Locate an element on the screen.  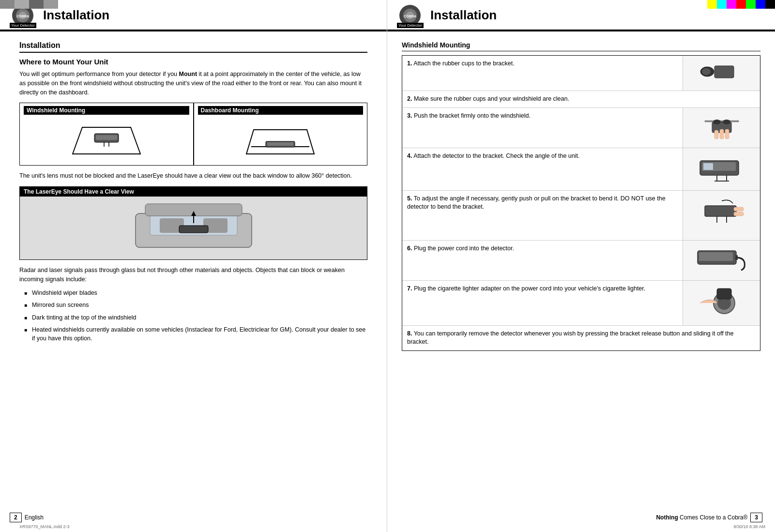
step-row-8: 8. You can temporarily remove the detect… is located at coordinates (581, 338).